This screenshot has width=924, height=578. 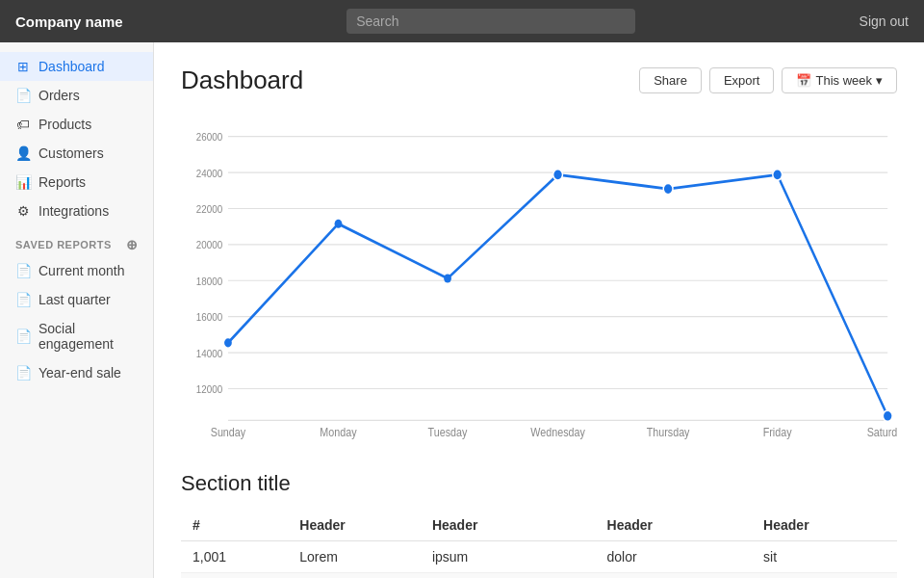 I want to click on signout-button: Sign out, so click(x=884, y=21).